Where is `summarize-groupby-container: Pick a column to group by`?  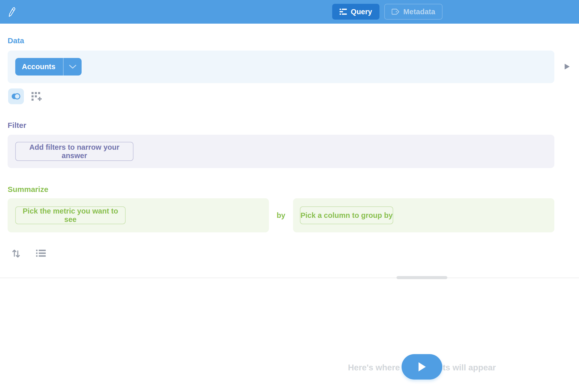 summarize-groupby-container: Pick a column to group by is located at coordinates (424, 215).